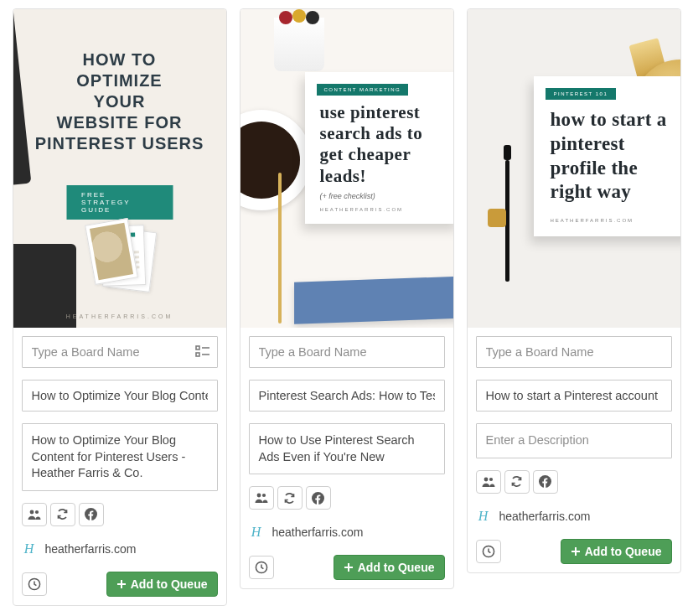 The width and height of the screenshot is (693, 616). Describe the element at coordinates (203, 352) in the screenshot. I see `board-picker-icon` at that location.